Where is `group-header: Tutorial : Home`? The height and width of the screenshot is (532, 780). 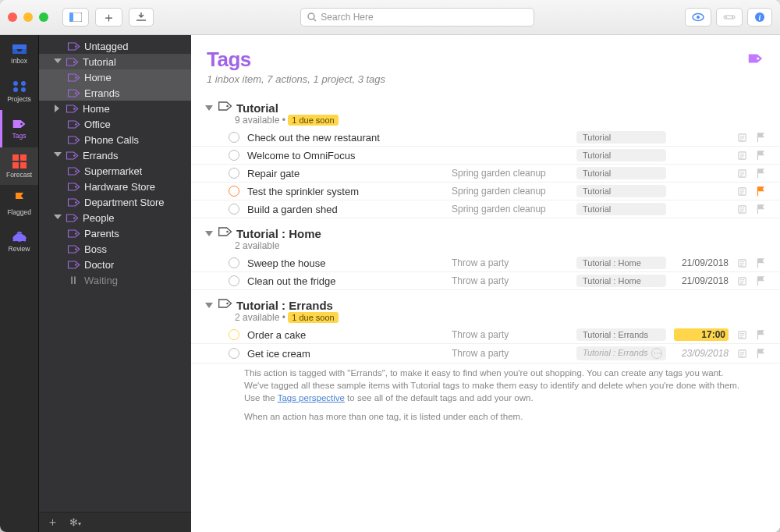
group-header: Tutorial : Home is located at coordinates (485, 232).